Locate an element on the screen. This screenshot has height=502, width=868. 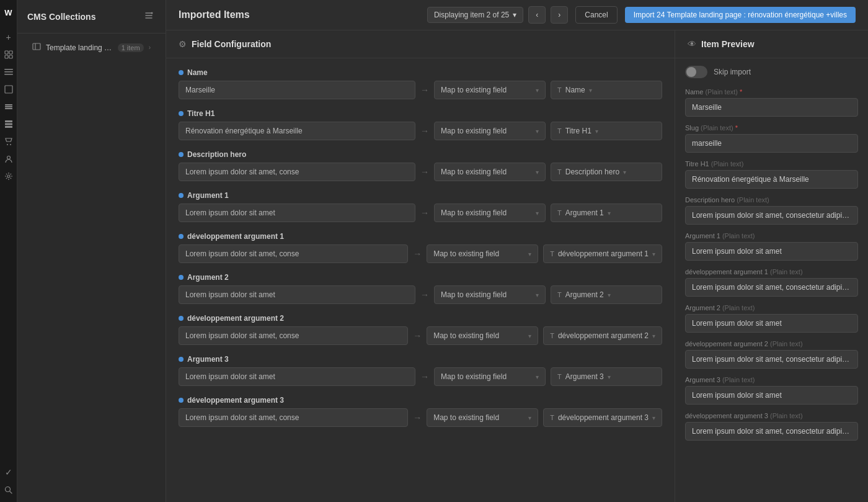
collection-chevron-icon: › is located at coordinates (150, 47).